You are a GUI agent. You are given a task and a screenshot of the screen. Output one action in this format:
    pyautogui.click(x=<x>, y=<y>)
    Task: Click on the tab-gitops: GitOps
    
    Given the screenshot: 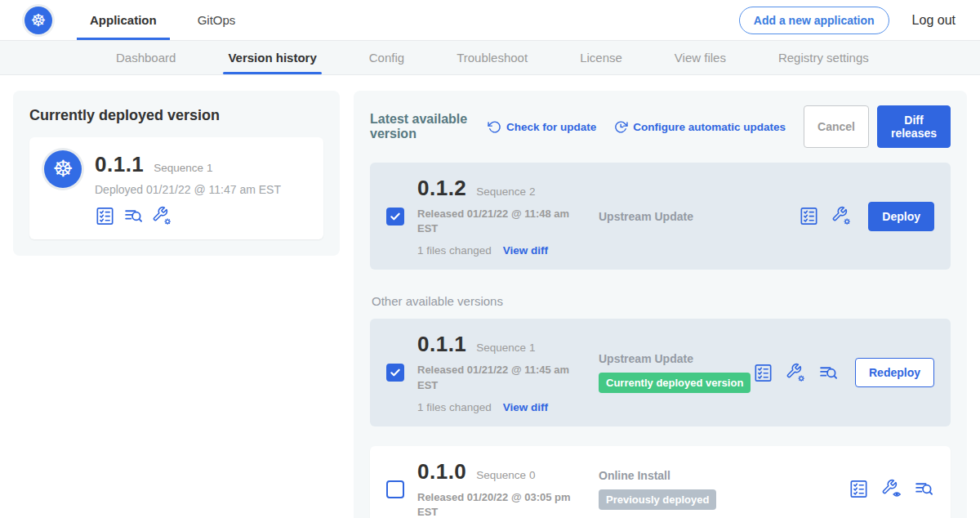 What is the action you would take?
    pyautogui.click(x=217, y=20)
    